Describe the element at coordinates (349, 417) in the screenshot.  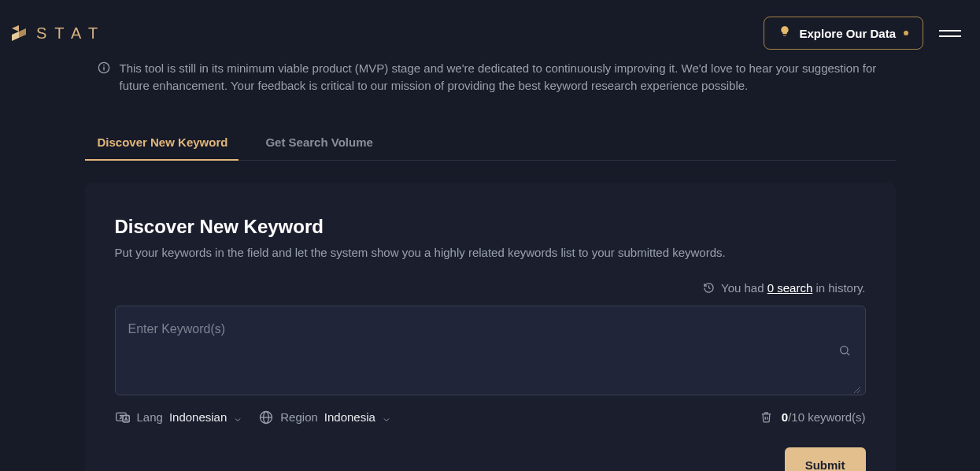
I see `region-value: Indonesia` at that location.